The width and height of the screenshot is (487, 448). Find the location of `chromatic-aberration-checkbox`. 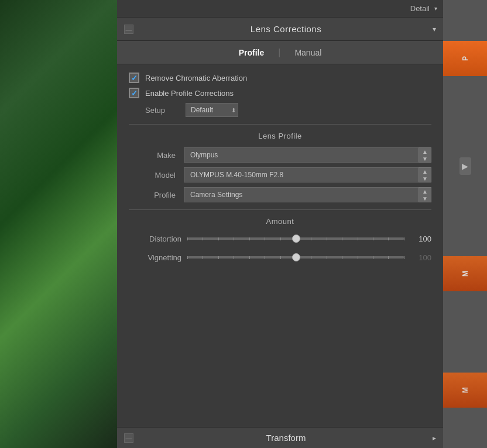

chromatic-aberration-checkbox is located at coordinates (134, 78).